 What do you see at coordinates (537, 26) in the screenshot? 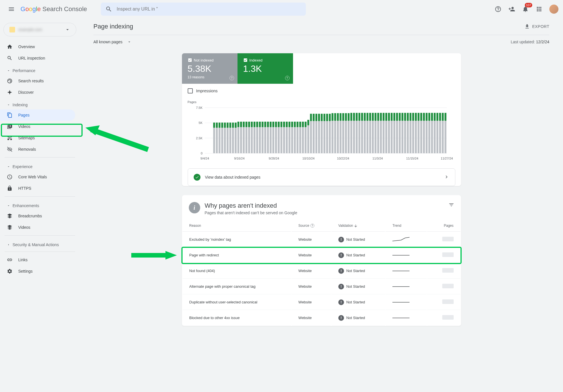
I see `export-button: EXPORT` at bounding box center [537, 26].